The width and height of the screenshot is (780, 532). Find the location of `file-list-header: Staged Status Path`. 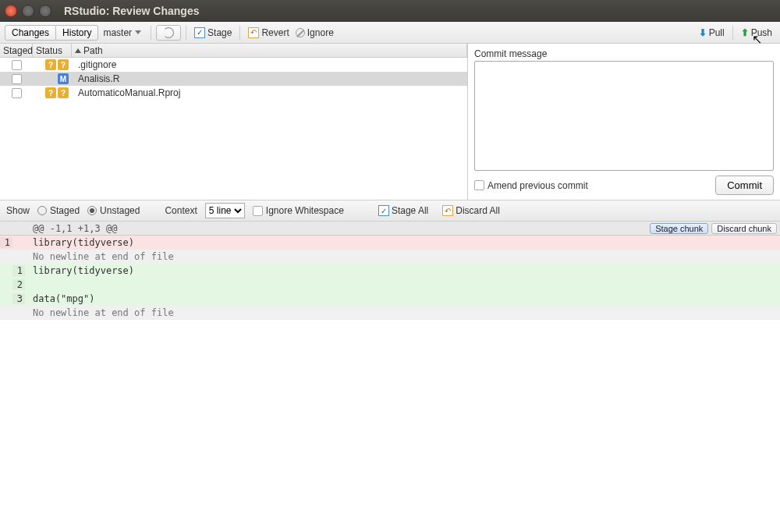

file-list-header: Staged Status Path is located at coordinates (234, 51).